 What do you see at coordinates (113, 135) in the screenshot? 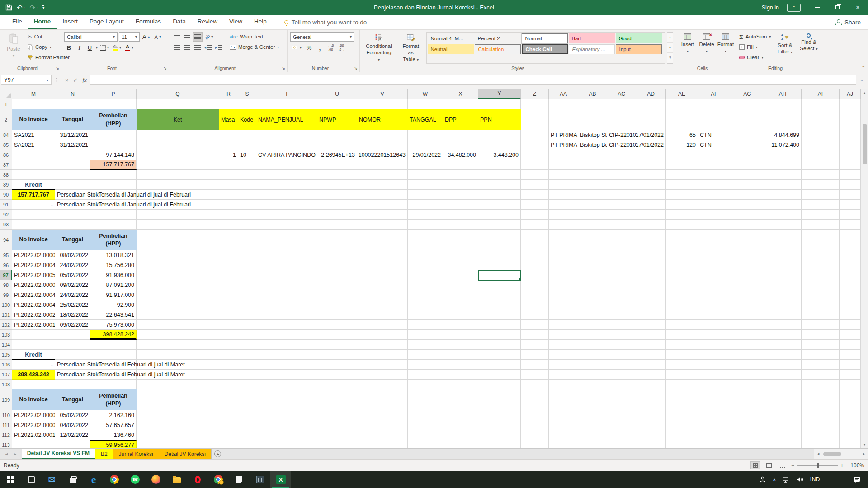
I see `cell-P84` at bounding box center [113, 135].